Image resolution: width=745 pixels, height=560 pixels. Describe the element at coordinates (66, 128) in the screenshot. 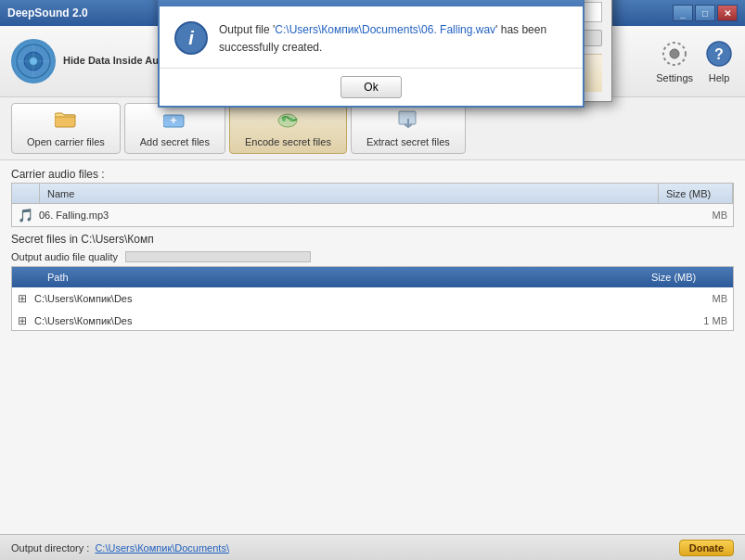

I see `open-carrier-button: Open carrier files` at that location.